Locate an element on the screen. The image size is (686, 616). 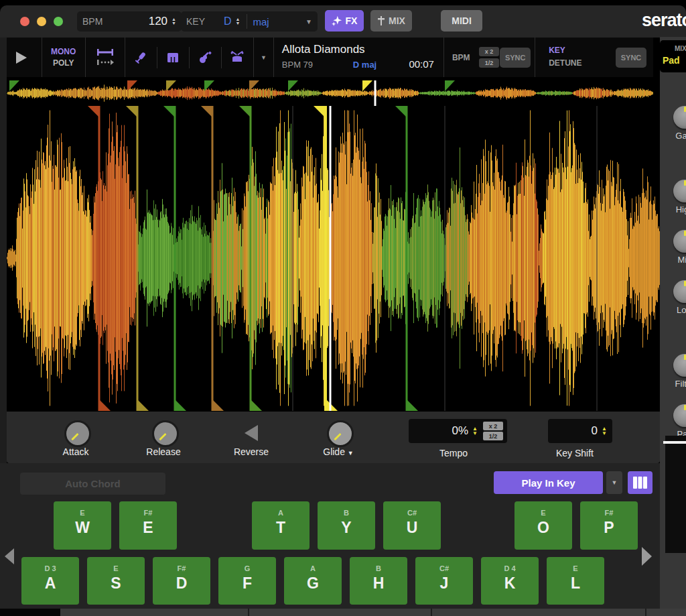
keyshift-value: 0 is located at coordinates (595, 431).